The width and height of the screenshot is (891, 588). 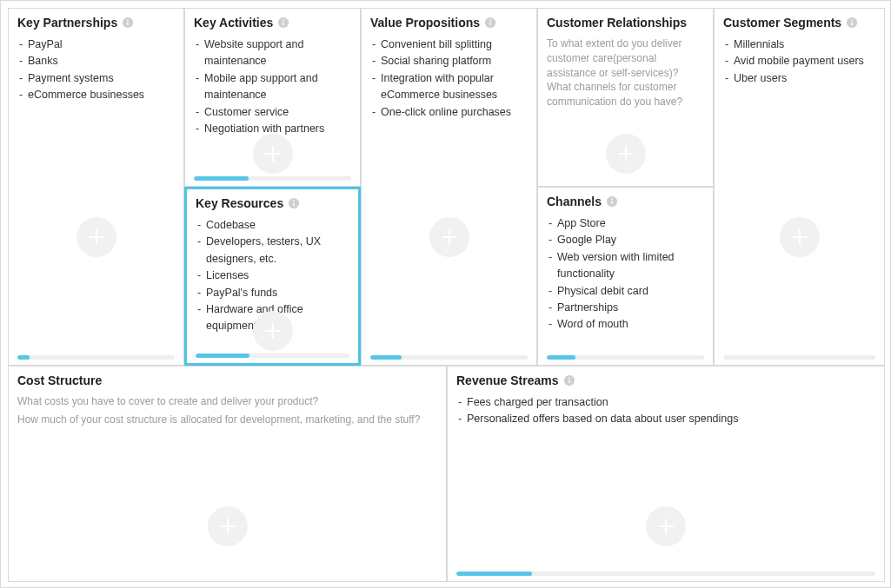 I want to click on list-item: Customer service, so click(x=273, y=113).